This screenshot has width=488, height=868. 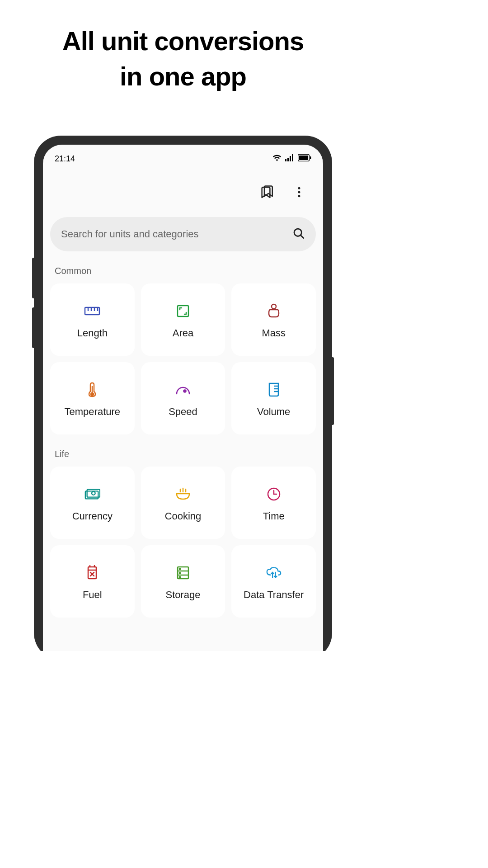 What do you see at coordinates (92, 398) in the screenshot?
I see `tile-temperature: Temperature` at bounding box center [92, 398].